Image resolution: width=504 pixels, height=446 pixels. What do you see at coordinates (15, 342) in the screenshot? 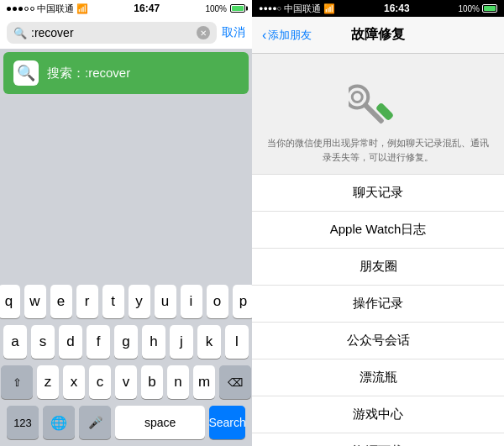
I see `key-a: a` at bounding box center [15, 342].